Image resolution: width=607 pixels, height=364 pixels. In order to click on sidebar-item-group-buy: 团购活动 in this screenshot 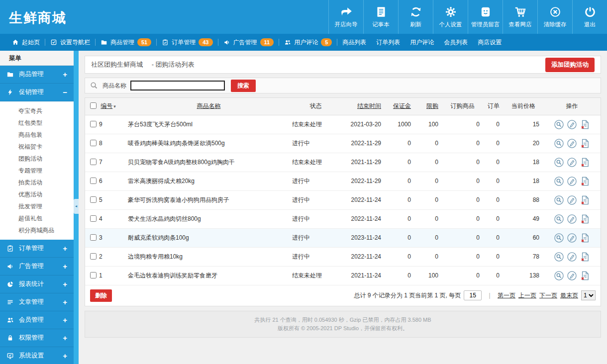, I will do `click(37, 159)`.